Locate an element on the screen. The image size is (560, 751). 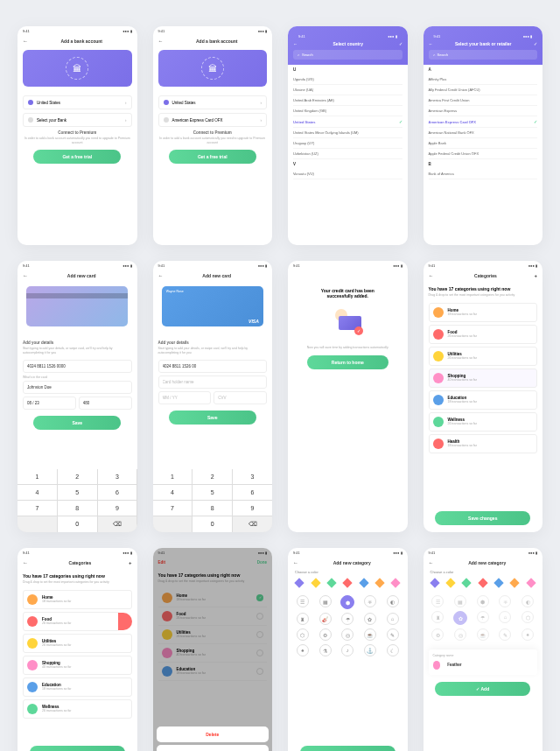
icon-option: ☂ is located at coordinates (347, 619).